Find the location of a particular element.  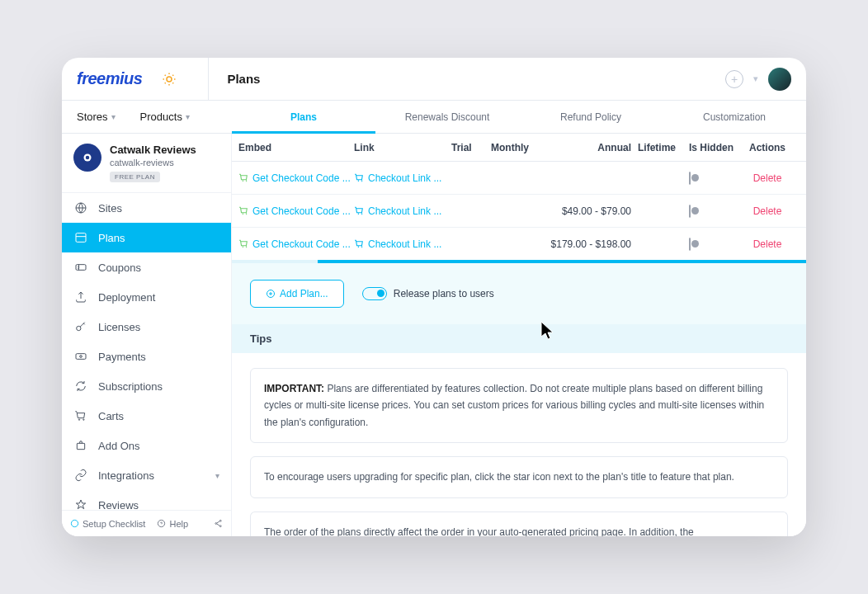

annual-price: $49.00 - $79.00 is located at coordinates (593, 211).